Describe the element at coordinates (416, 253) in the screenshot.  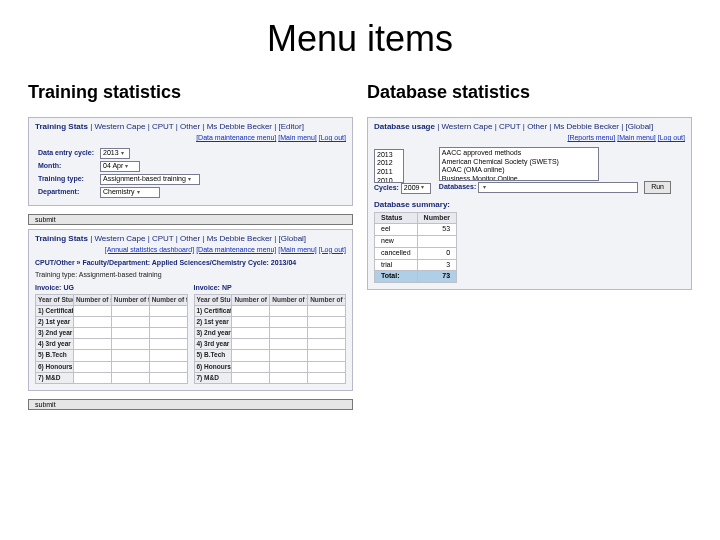
I see `table-row: cancelled0` at that location.